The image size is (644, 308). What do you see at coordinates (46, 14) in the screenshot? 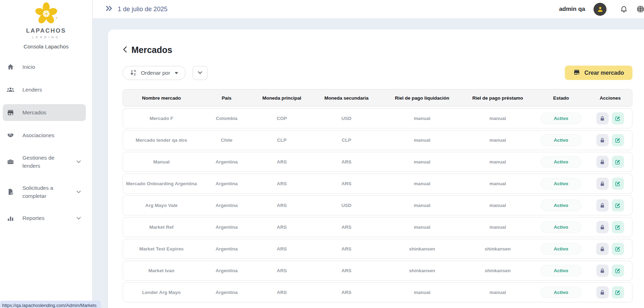
I see `lapachos-flower-logo: ®` at bounding box center [46, 14].